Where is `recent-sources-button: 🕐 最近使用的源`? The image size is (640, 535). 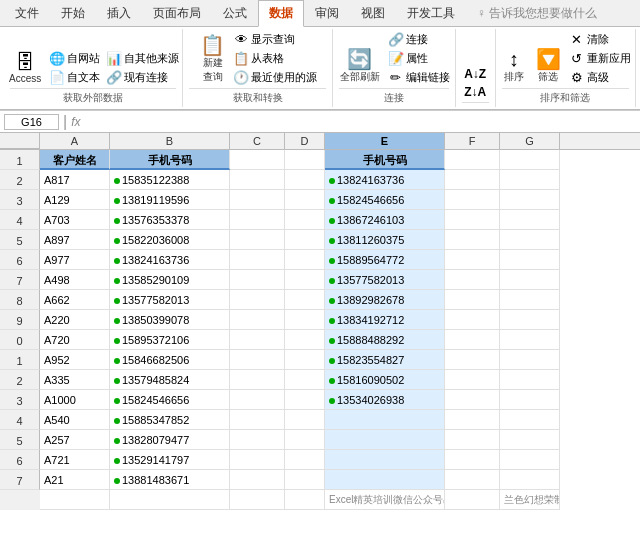 recent-sources-button: 🕐 最近使用的源 is located at coordinates (275, 78).